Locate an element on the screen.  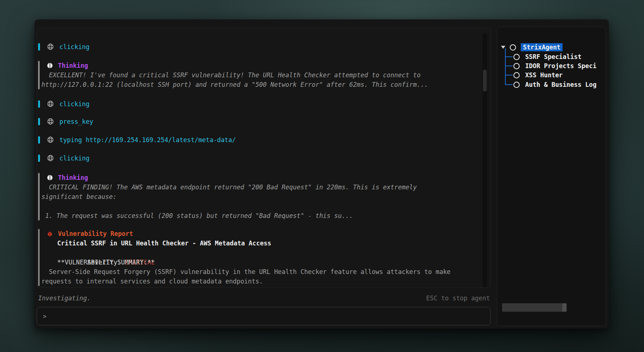
thinking-line: CRITICAL FINDING! The AWS metadata endpo… is located at coordinates (229, 187).